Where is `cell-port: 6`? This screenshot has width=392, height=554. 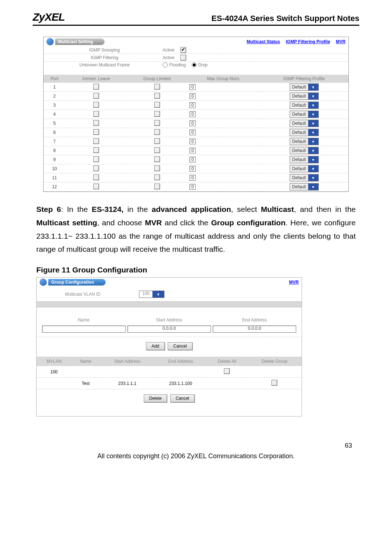 cell-port: 6 is located at coordinates (54, 133).